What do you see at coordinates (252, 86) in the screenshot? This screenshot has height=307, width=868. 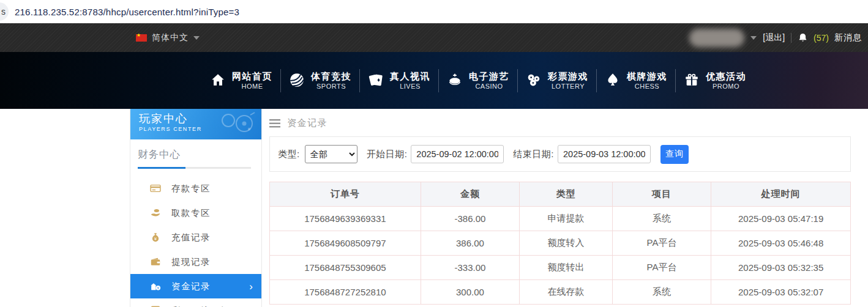 I see `nav-subtitle: HOME` at bounding box center [252, 86].